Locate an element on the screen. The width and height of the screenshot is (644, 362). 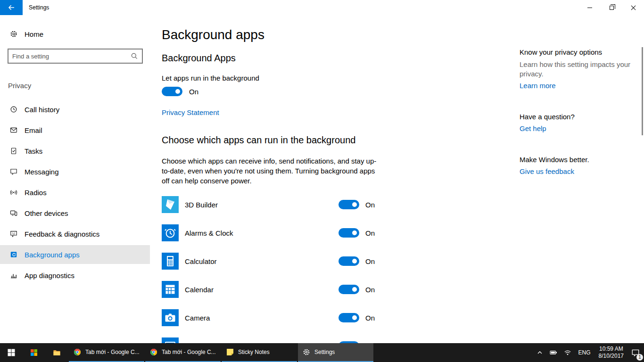
pinned-app-button is located at coordinates (34, 353).